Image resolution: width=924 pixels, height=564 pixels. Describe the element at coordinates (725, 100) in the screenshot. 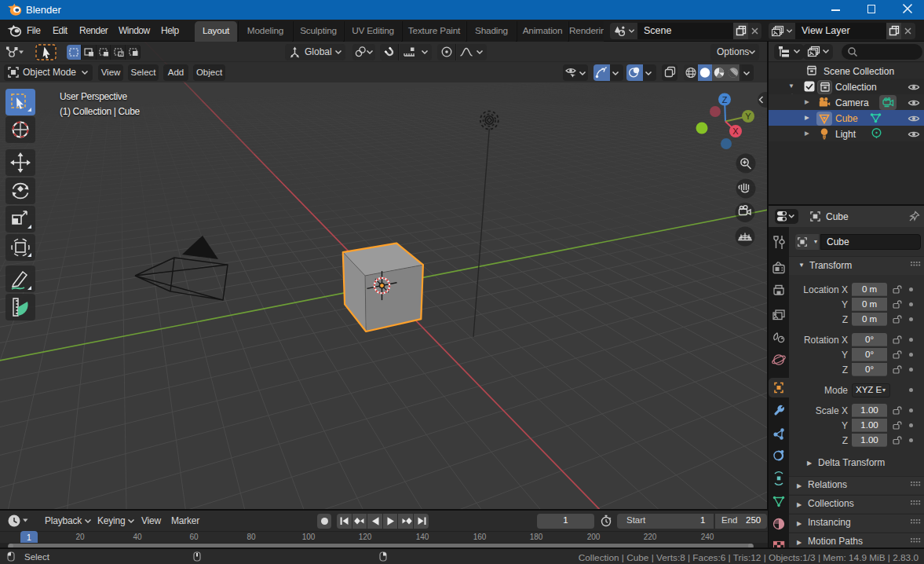

I see `svg-text: Z` at that location.